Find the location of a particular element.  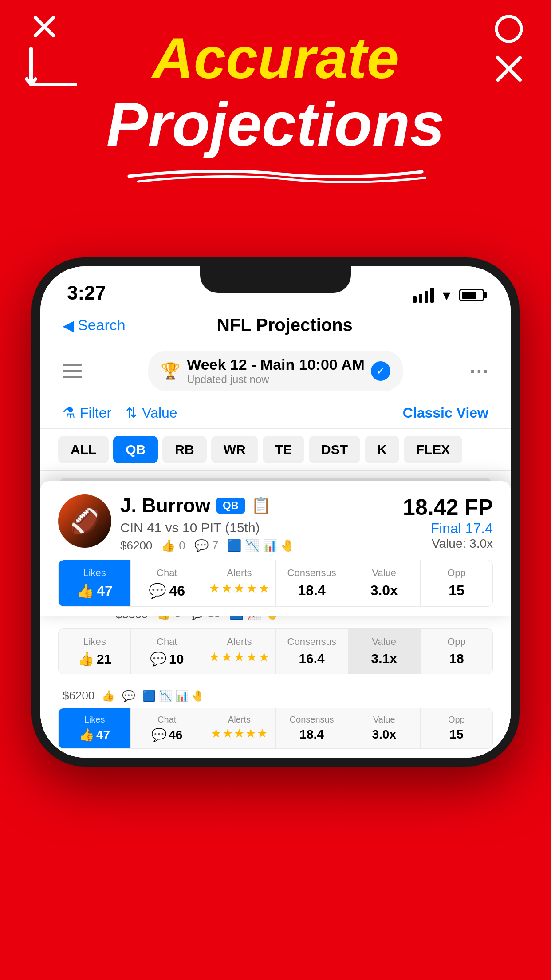

bottom-likes-label: Likes is located at coordinates (94, 720).